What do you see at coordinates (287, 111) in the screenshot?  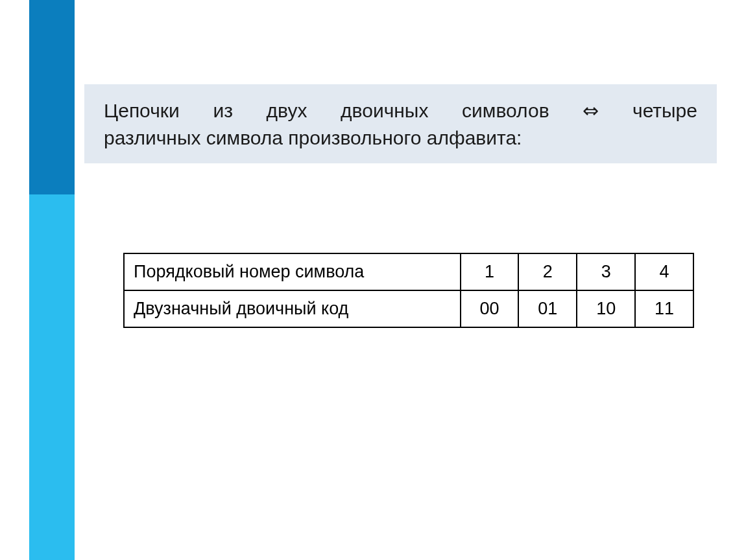 I see `header-word: двух` at bounding box center [287, 111].